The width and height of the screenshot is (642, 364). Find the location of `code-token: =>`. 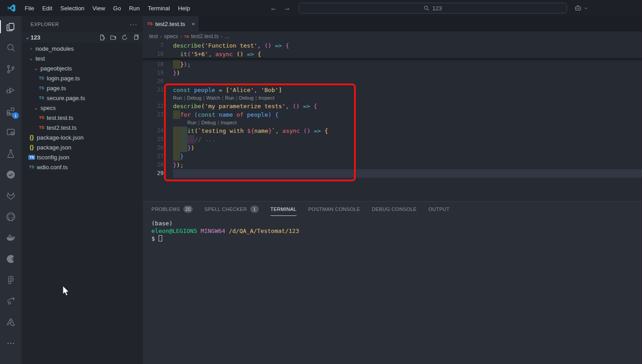

code-token: => is located at coordinates (251, 54).